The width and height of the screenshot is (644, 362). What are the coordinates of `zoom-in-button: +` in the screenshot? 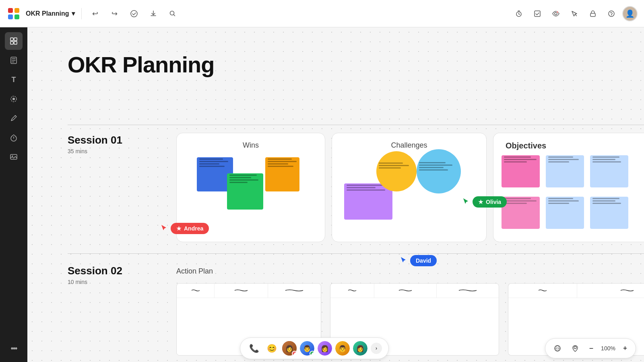 It's located at (625, 348).